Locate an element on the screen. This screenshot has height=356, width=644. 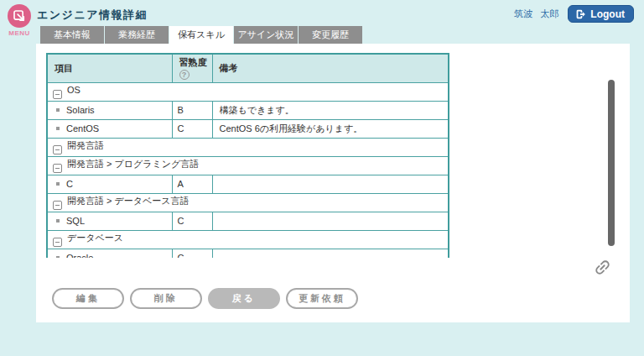
table-group-row: 開発言語 > データベース言語 is located at coordinates (248, 202).